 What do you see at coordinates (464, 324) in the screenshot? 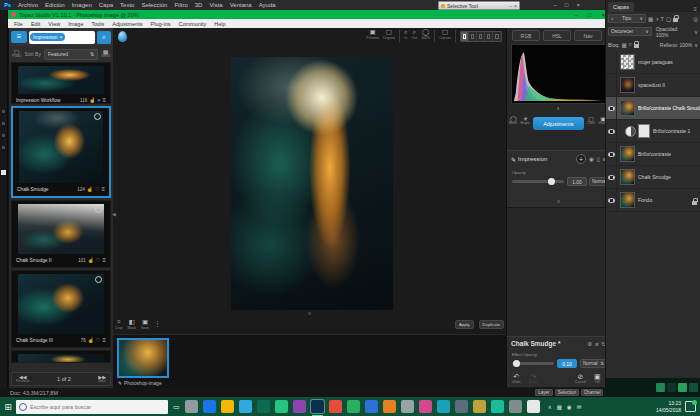
I see `apply-button: Apply` at bounding box center [464, 324].